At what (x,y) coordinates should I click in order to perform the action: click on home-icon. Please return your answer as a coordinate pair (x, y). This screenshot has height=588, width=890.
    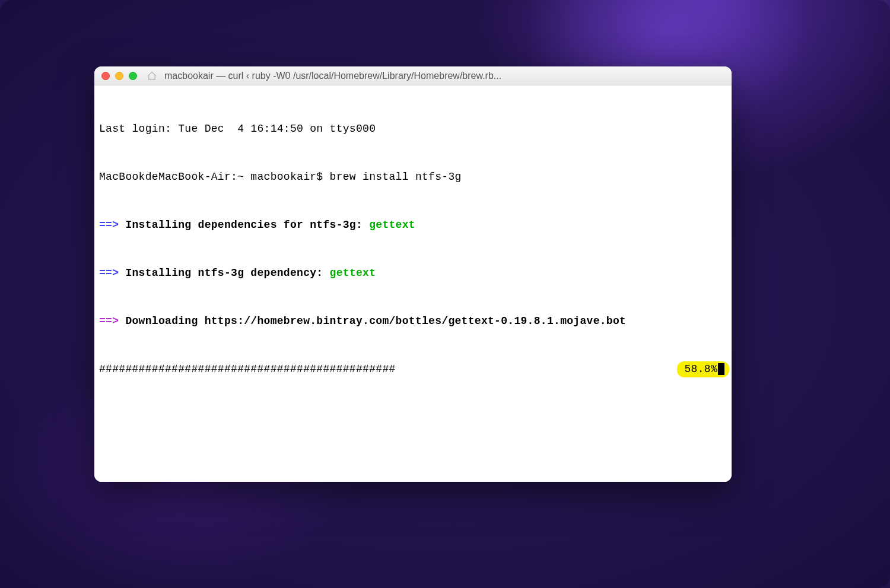
    Looking at the image, I should click on (152, 76).